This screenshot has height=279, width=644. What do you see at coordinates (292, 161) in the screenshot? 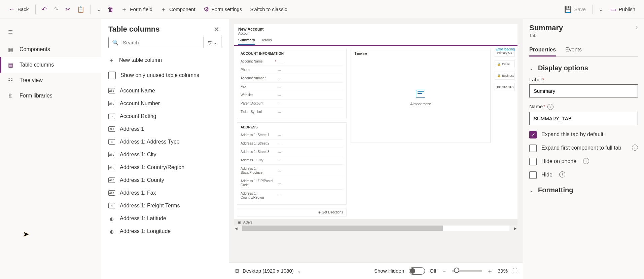
I see `form-field: Address 1: City---` at bounding box center [292, 161].